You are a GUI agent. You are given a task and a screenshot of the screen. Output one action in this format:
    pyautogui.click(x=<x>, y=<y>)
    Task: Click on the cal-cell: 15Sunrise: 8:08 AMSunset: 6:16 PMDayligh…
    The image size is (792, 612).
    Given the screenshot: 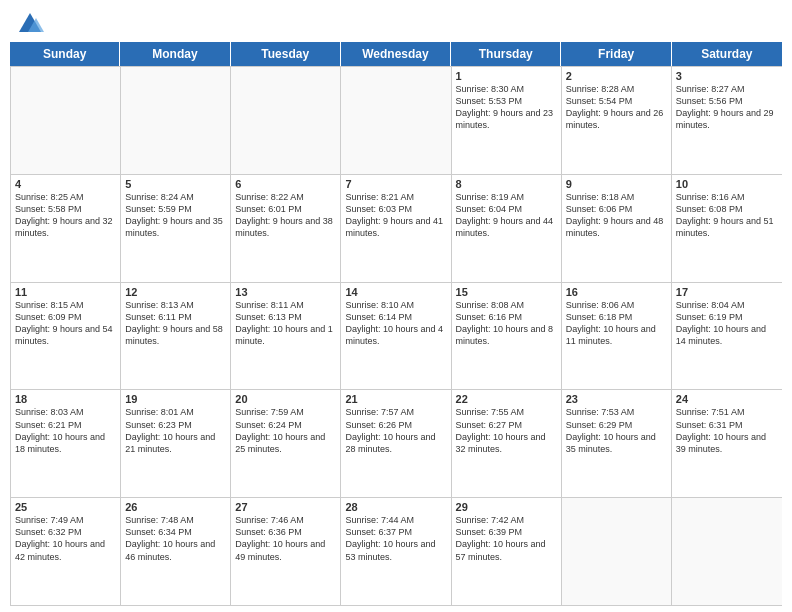 What is the action you would take?
    pyautogui.click(x=507, y=336)
    